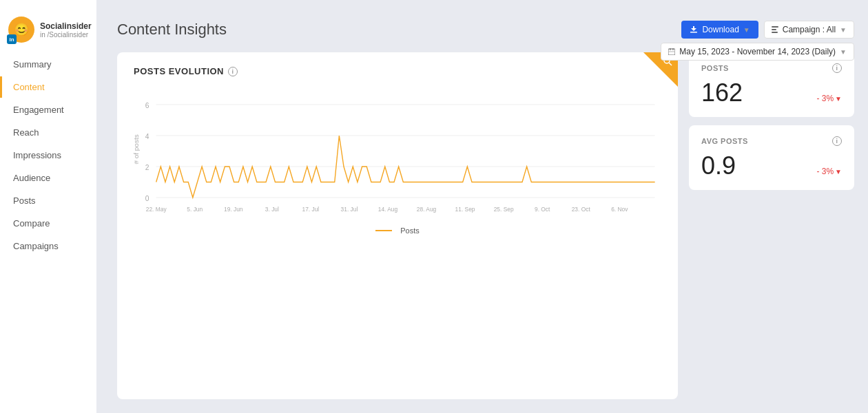  What do you see at coordinates (48, 65) in the screenshot?
I see `sidebar-item-summary: Summary` at bounding box center [48, 65].